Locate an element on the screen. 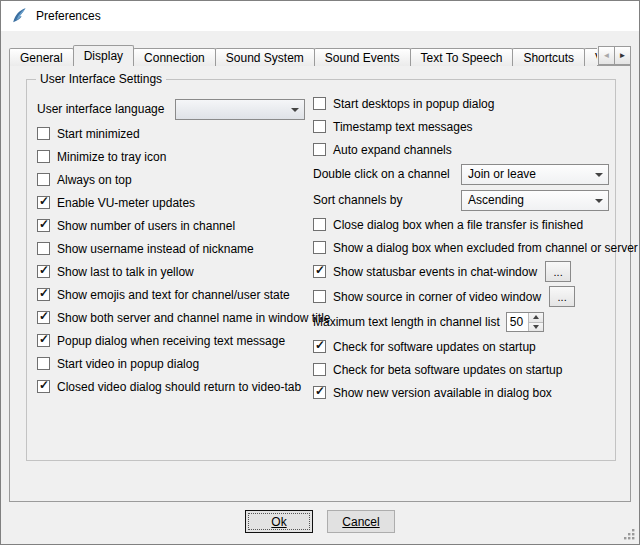 The width and height of the screenshot is (640, 545). checkbox-always-on-top: Always on top is located at coordinates (171, 180).